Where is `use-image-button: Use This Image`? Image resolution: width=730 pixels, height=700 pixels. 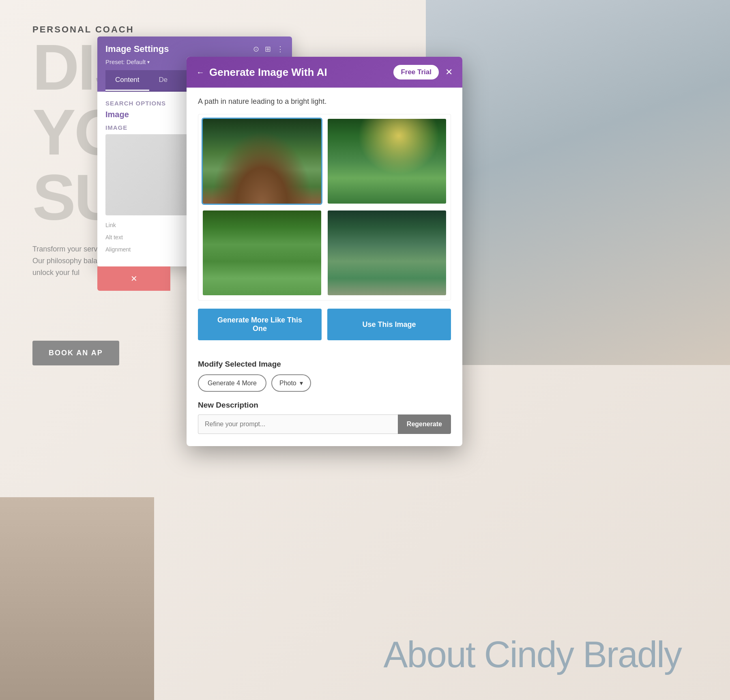 use-image-button: Use This Image is located at coordinates (389, 324).